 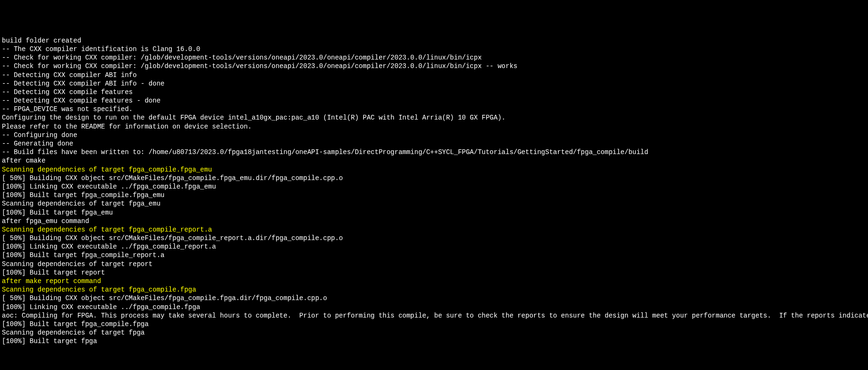 What do you see at coordinates (434, 281) in the screenshot?
I see `terminal-line: after make report command` at bounding box center [434, 281].